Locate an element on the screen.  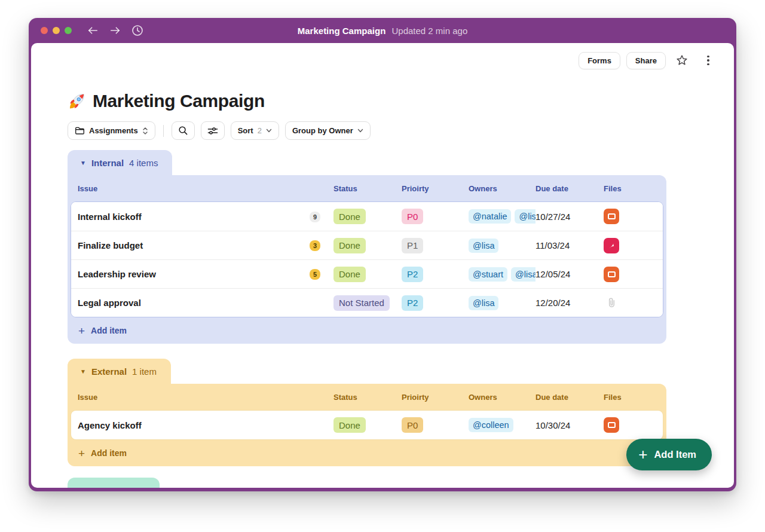
forms-button: Forms is located at coordinates (599, 61).